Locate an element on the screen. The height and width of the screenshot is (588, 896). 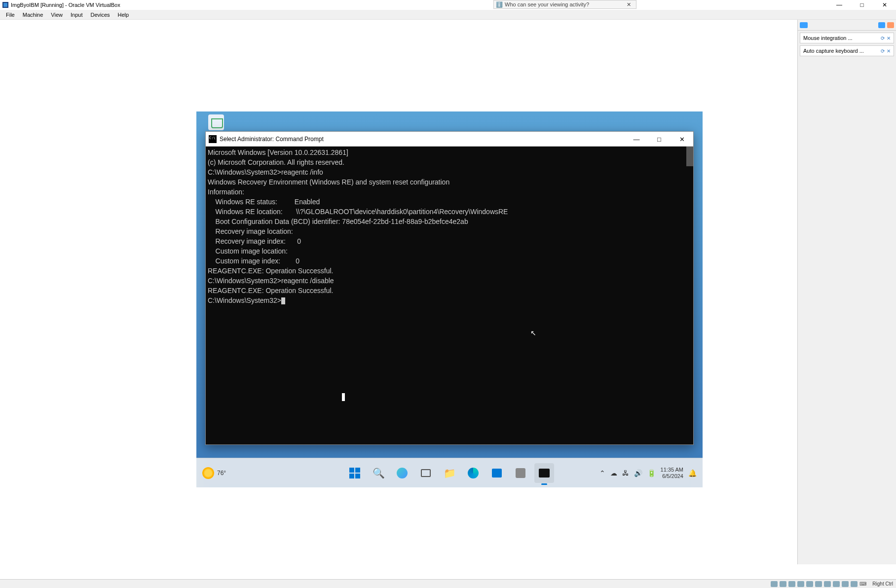
taskbar-copilot-button is located at coordinates (402, 473).